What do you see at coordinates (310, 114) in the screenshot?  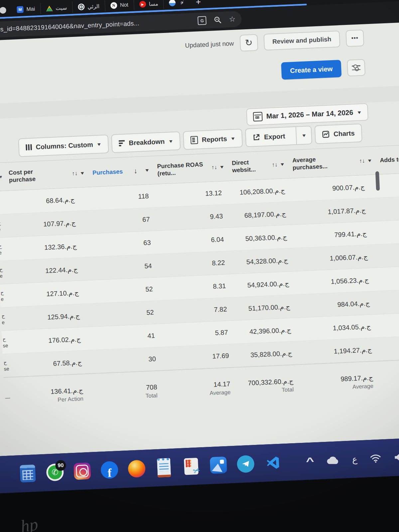 I see `date-range-label: Mar 1, 2026 – Mar 14, 2026` at bounding box center [310, 114].